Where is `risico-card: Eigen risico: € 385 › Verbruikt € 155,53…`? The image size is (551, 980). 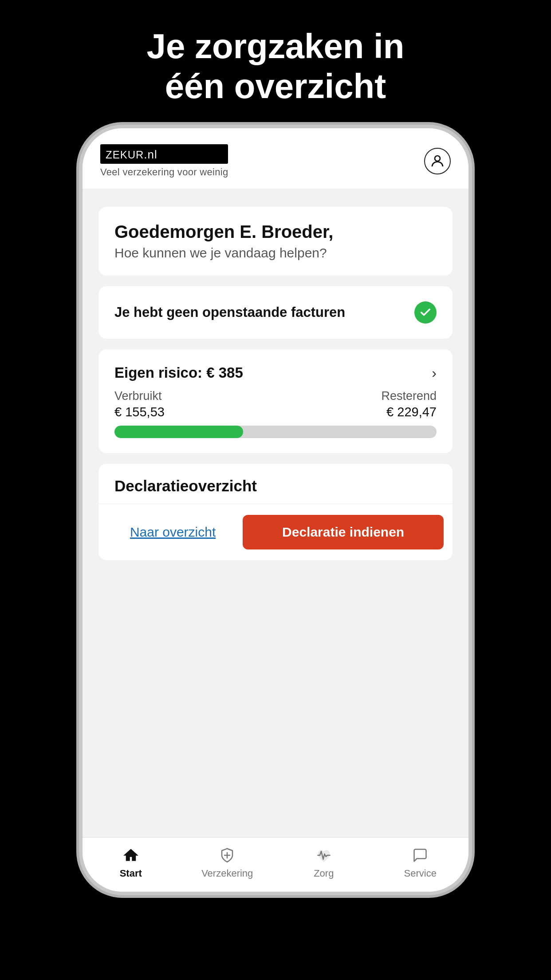 risico-card: Eigen risico: € 385 › Verbruikt € 155,53… is located at coordinates (276, 401).